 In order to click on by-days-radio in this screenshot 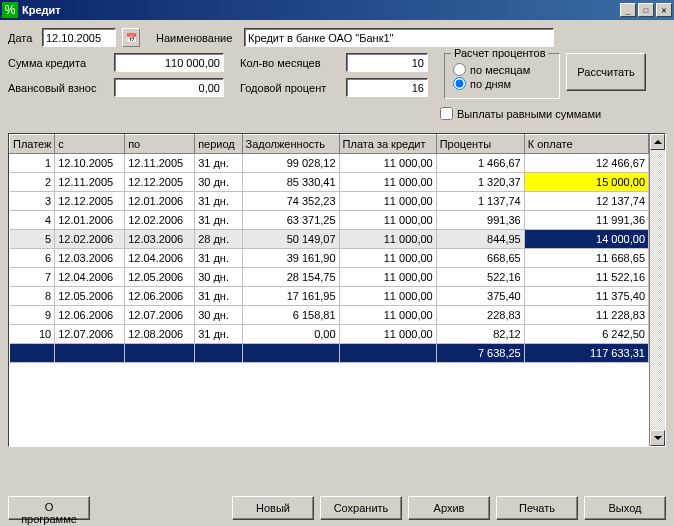, I will do `click(460, 84)`.